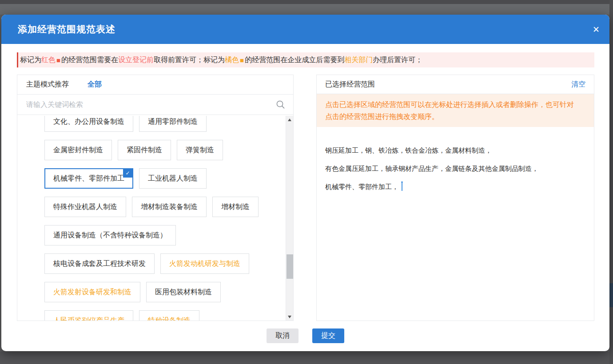  I want to click on check-icon: ✓, so click(128, 173).